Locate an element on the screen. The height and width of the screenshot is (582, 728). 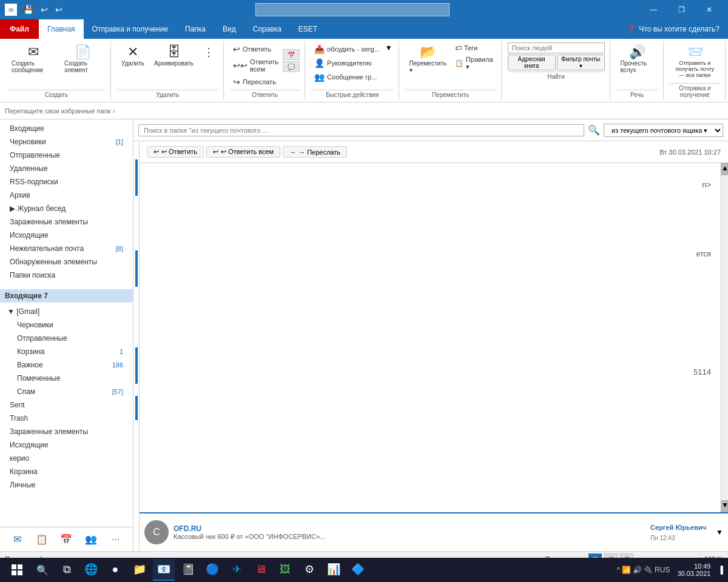
folder-junk: Нежелательная почта [8] is located at coordinates (67, 249).